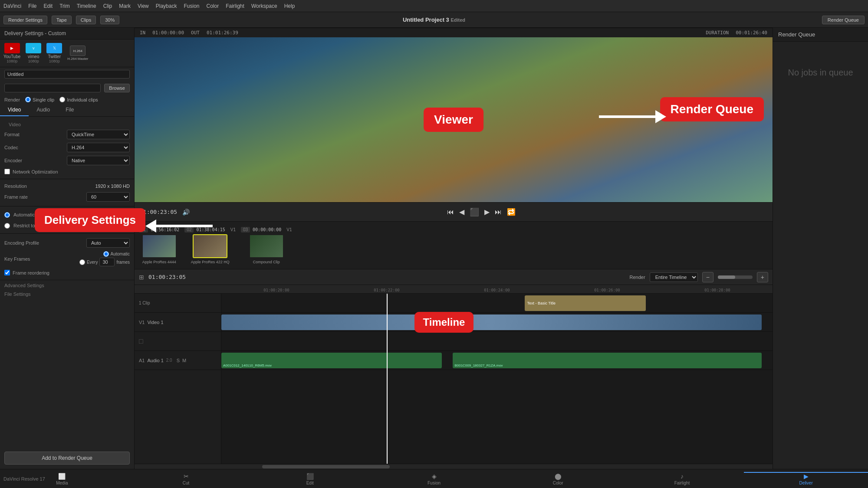  Describe the element at coordinates (141, 360) in the screenshot. I see `a1-label: A1` at that location.